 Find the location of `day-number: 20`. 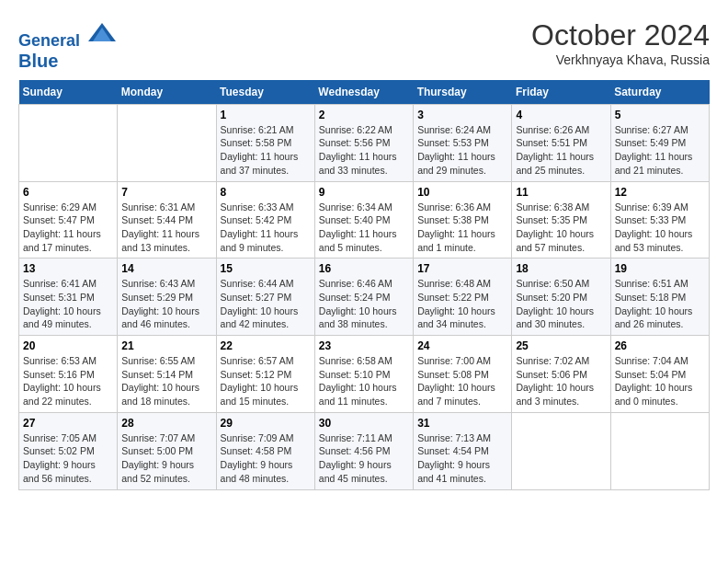

day-number: 20 is located at coordinates (68, 346).